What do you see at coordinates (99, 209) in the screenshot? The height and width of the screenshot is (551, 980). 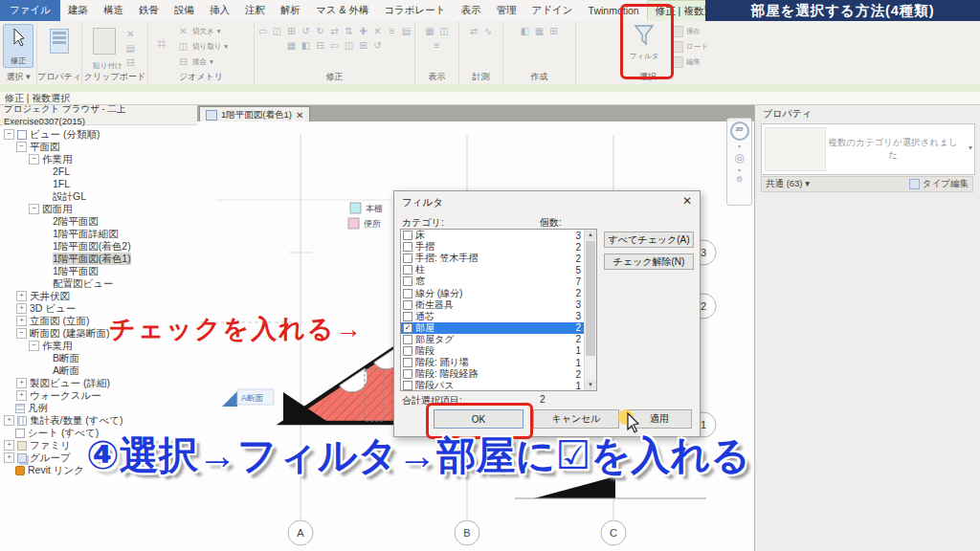 I see `tree-item: −図面用` at bounding box center [99, 209].